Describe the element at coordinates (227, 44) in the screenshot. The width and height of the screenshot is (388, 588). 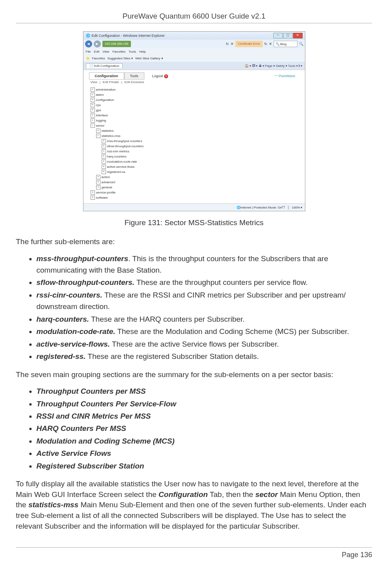
I see `refresh-icon: ↻` at that location.